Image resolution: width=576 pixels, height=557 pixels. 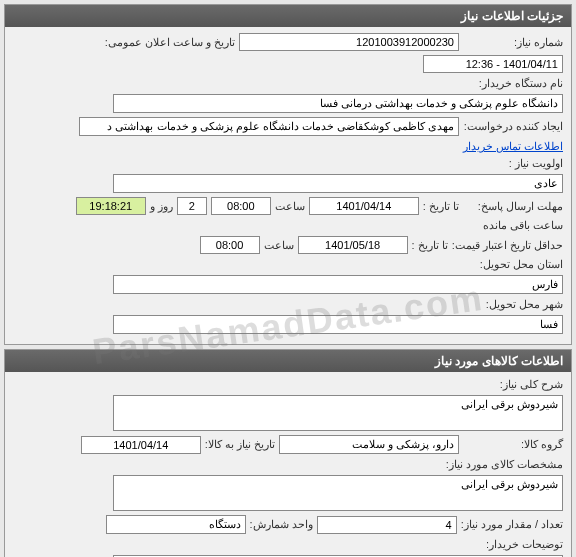 I want to click on buyer-org-field: دانشگاه علوم پزشکی و خدمات بهداشتی درمان…, so click(x=338, y=104).